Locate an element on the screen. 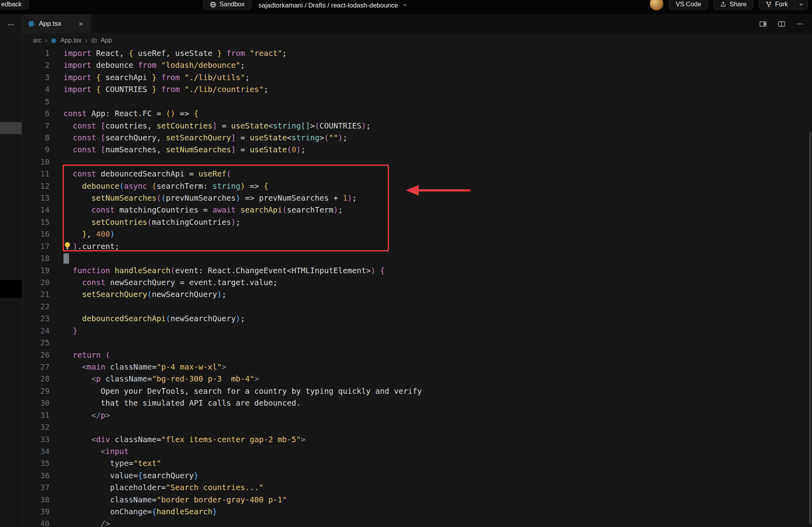 The width and height of the screenshot is (812, 527). code-line: 26 return ( is located at coordinates (417, 355).